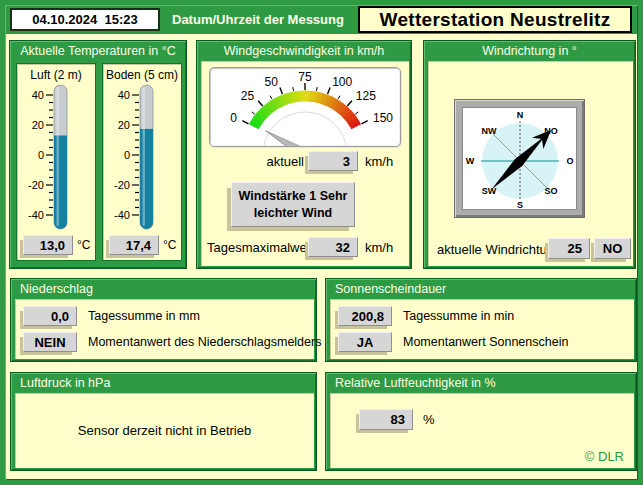  I want to click on datetime-label: Datum/Uhrzeit der Messung, so click(258, 20).